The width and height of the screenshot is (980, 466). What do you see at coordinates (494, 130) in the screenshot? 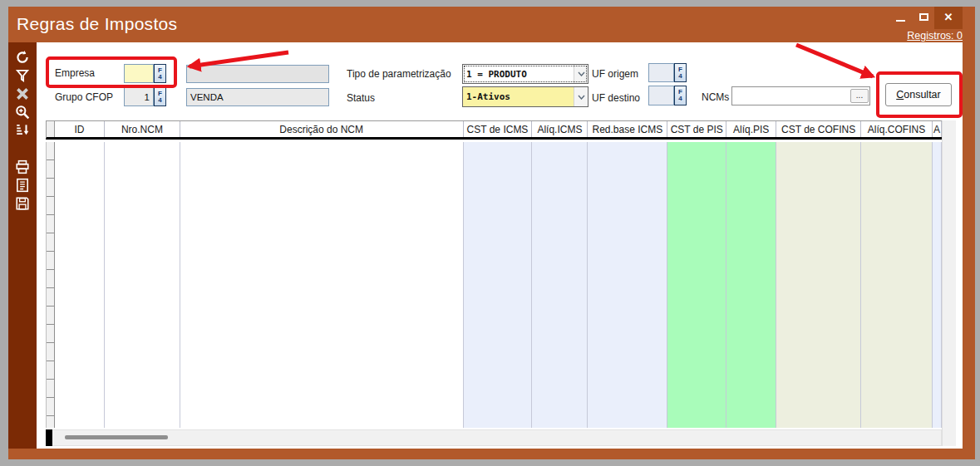
I see `grid-header-row: ID Nro.NCM Descrição do NCM CST de ICMS …` at bounding box center [494, 130].